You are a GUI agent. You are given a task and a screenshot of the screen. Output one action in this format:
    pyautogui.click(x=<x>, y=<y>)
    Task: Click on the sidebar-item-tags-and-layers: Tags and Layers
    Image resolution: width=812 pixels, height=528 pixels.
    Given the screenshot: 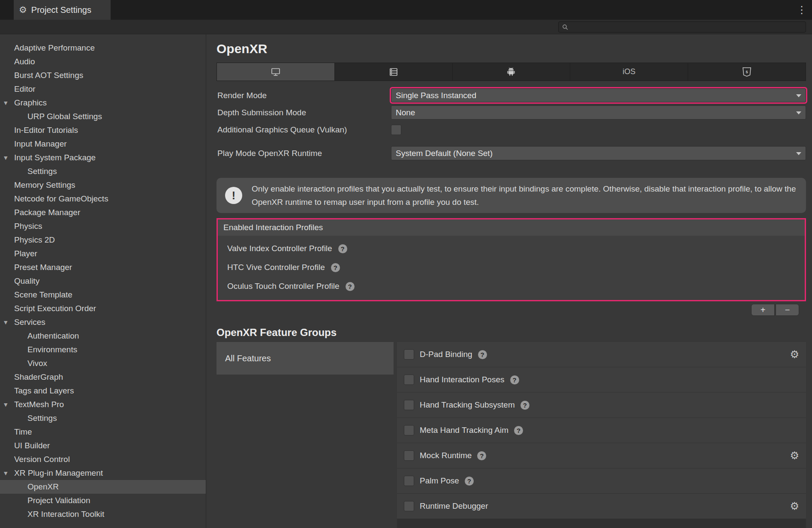 What is the action you would take?
    pyautogui.click(x=103, y=391)
    